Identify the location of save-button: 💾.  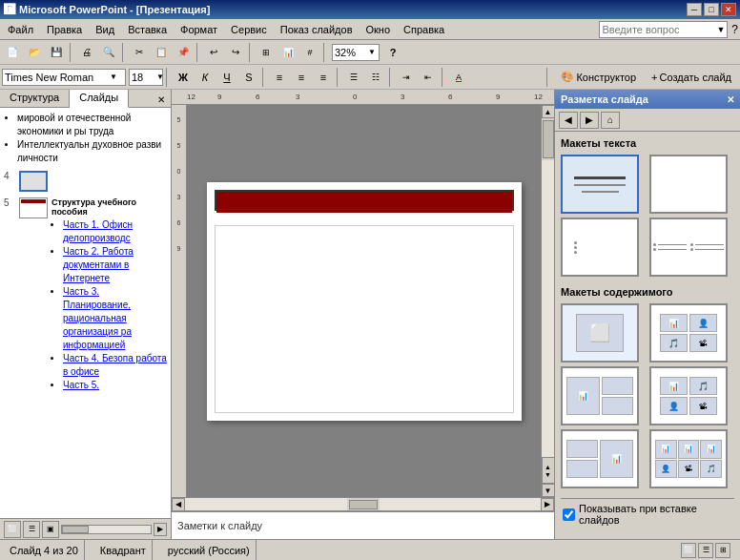
(56, 52).